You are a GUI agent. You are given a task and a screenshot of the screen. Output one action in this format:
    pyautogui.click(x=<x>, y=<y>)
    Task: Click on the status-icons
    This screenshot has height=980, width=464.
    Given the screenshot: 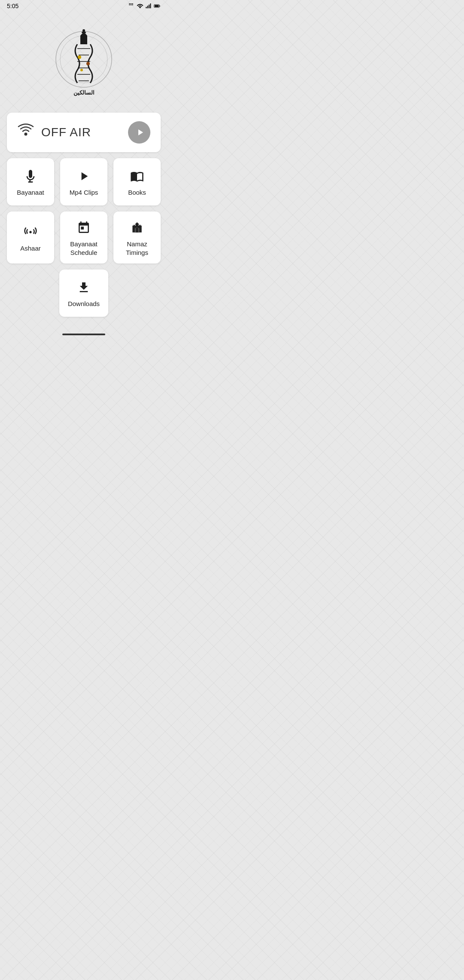 What is the action you would take?
    pyautogui.click(x=144, y=6)
    